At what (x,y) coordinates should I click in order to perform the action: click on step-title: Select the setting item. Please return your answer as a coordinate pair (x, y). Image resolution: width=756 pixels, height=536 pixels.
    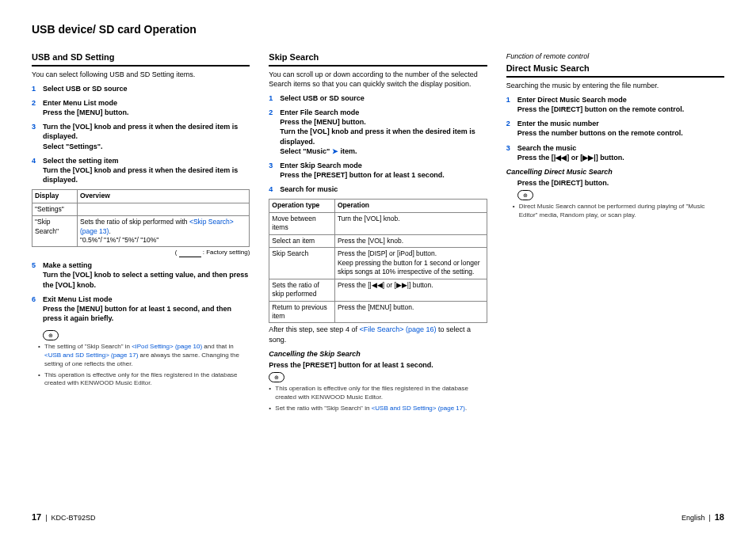
    Looking at the image, I should click on (81, 161).